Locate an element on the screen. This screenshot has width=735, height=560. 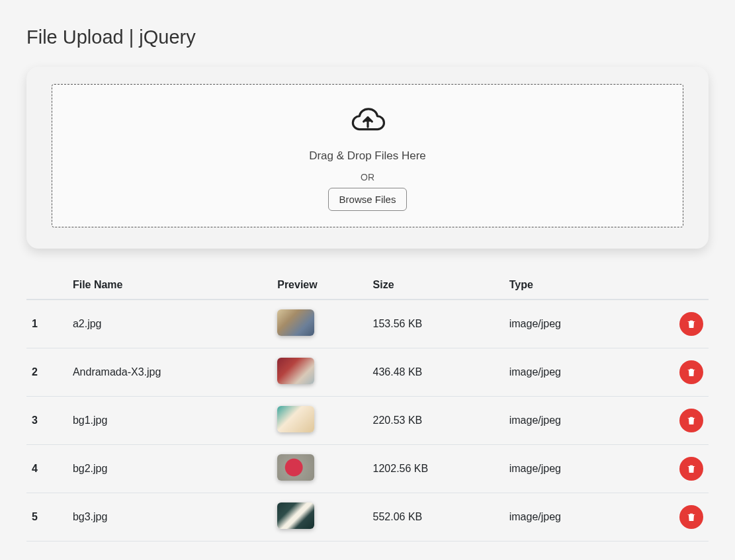
table-header-action is located at coordinates (681, 286).